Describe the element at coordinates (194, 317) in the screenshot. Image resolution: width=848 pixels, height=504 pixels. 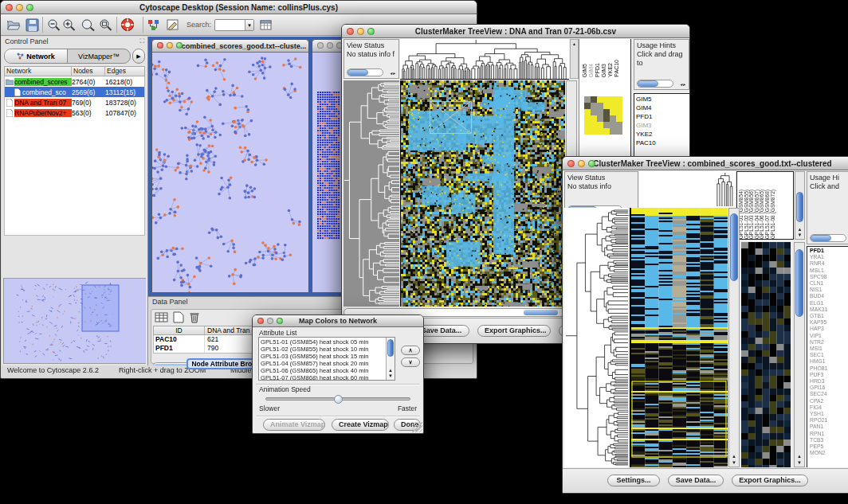
I see `delete-attribute-icon` at that location.